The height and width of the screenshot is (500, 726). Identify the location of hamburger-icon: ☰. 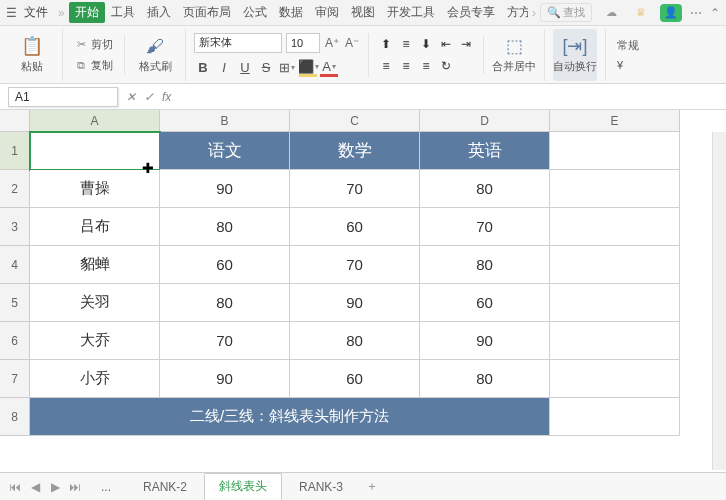
(13, 13).